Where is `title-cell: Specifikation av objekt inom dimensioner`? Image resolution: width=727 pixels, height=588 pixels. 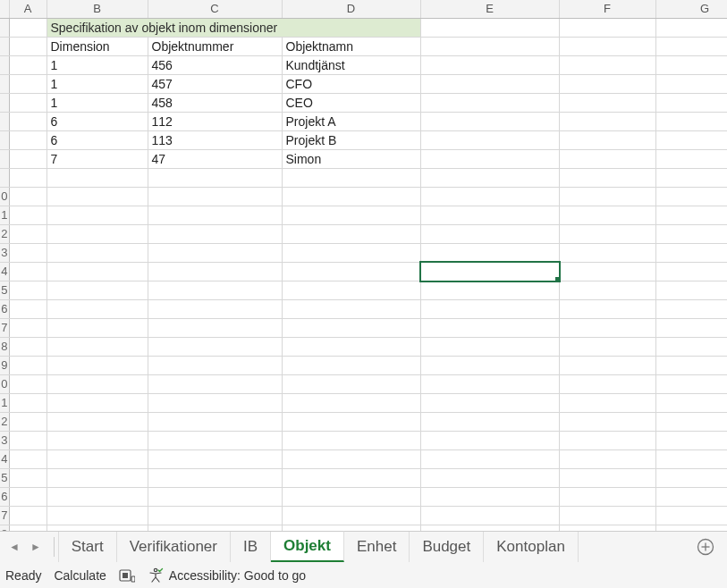 title-cell: Specifikation av objekt inom dimensioner is located at coordinates (233, 27).